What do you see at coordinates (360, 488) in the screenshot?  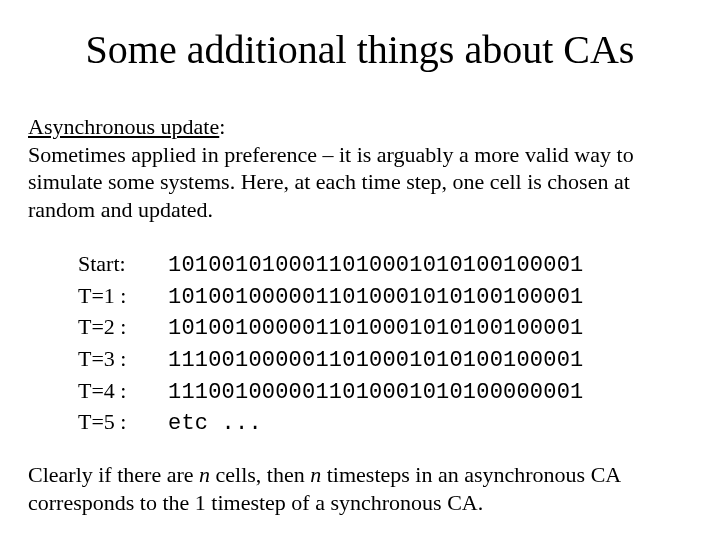 I see `closing-paragraph: Clearly if there are n cells, then n tim…` at bounding box center [360, 488].